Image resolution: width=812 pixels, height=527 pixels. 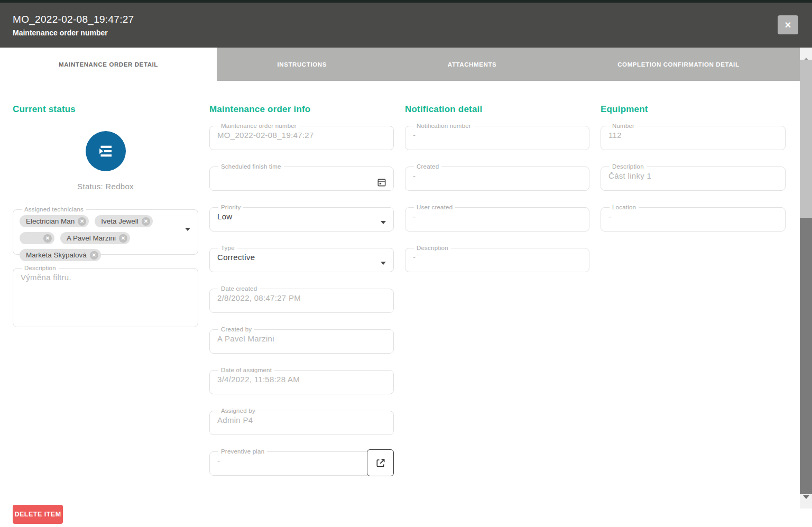 What do you see at coordinates (679, 64) in the screenshot?
I see `tab-completion-confirmation-detail: COMPLETION CONFIRMATION DETAIL` at bounding box center [679, 64].